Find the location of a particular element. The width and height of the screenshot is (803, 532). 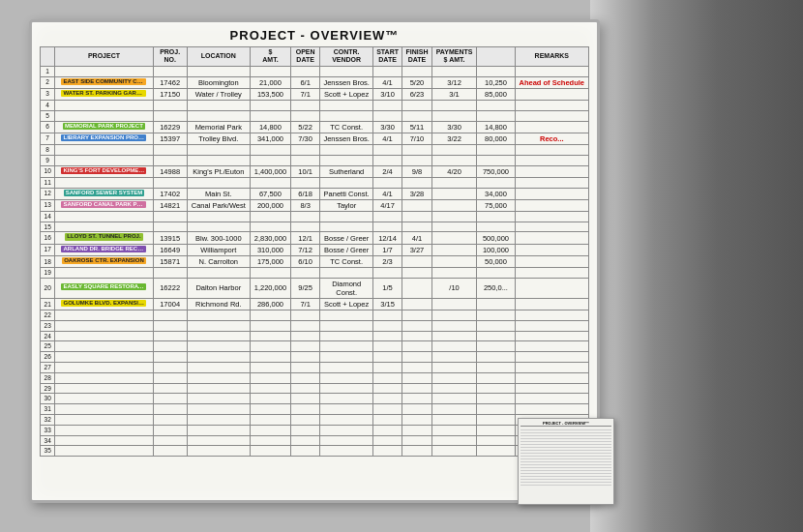

cell-vendor: Jenssen Bros. is located at coordinates (346, 82).